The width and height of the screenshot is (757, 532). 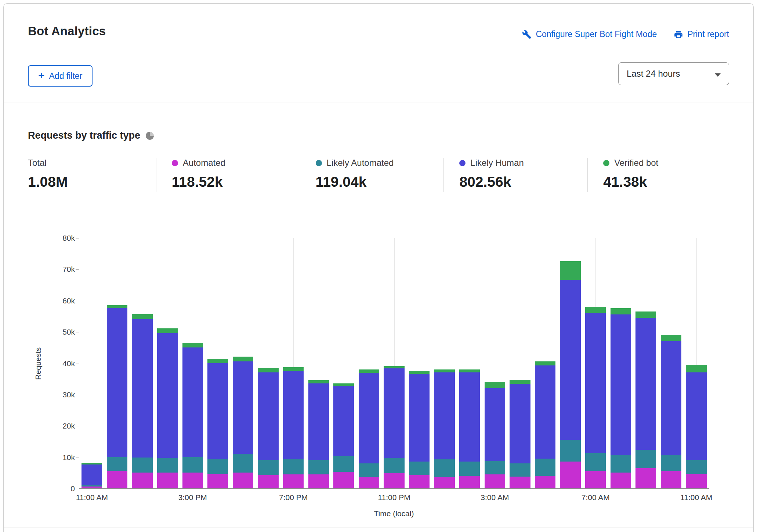 What do you see at coordinates (60, 76) in the screenshot?
I see `add-filter-button: + Add filter` at bounding box center [60, 76].